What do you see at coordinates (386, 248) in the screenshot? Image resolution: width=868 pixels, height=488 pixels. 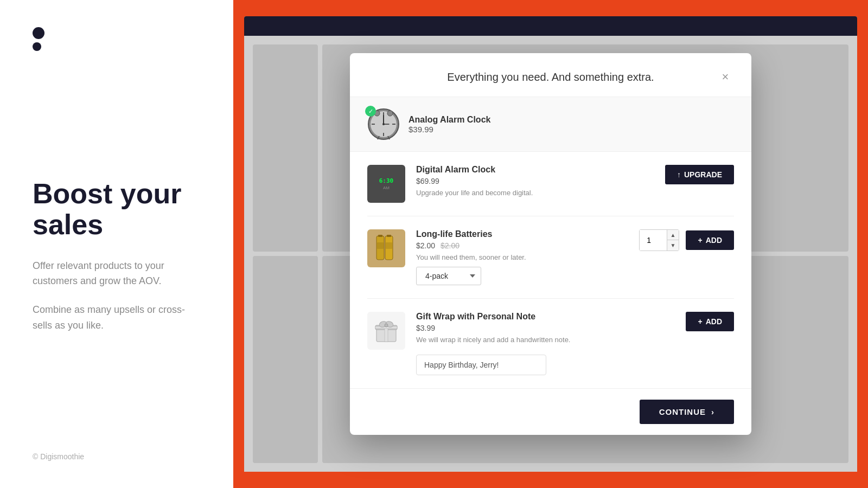 I see `batteries-svg` at bounding box center [386, 248].